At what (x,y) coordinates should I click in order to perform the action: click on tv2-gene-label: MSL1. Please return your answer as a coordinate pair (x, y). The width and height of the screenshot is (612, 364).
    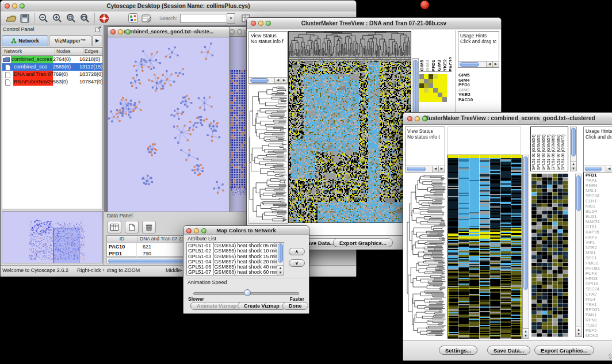
    Looking at the image, I should click on (599, 191).